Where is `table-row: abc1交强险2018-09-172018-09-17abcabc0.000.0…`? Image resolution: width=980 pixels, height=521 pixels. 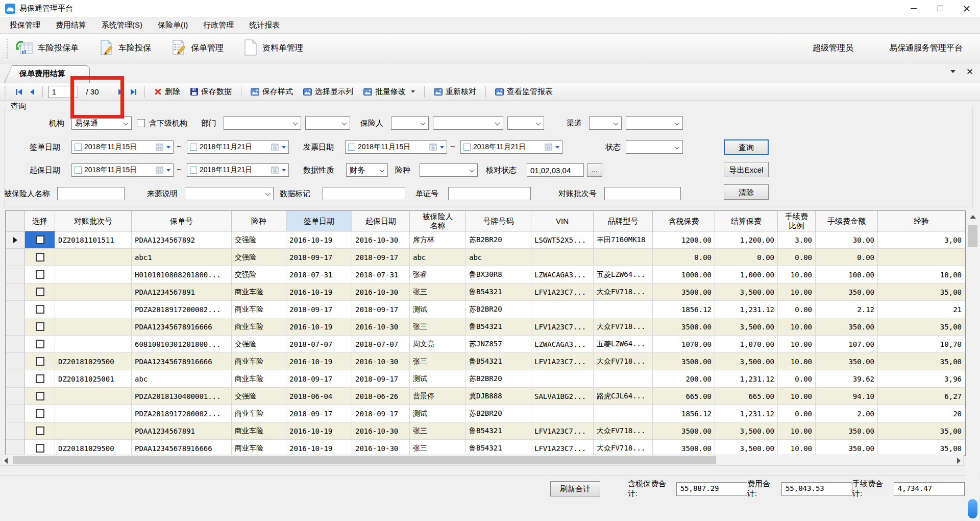
table-row: abc1交强险2018-09-172018-09-17abcabc0.000.0… is located at coordinates (485, 257).